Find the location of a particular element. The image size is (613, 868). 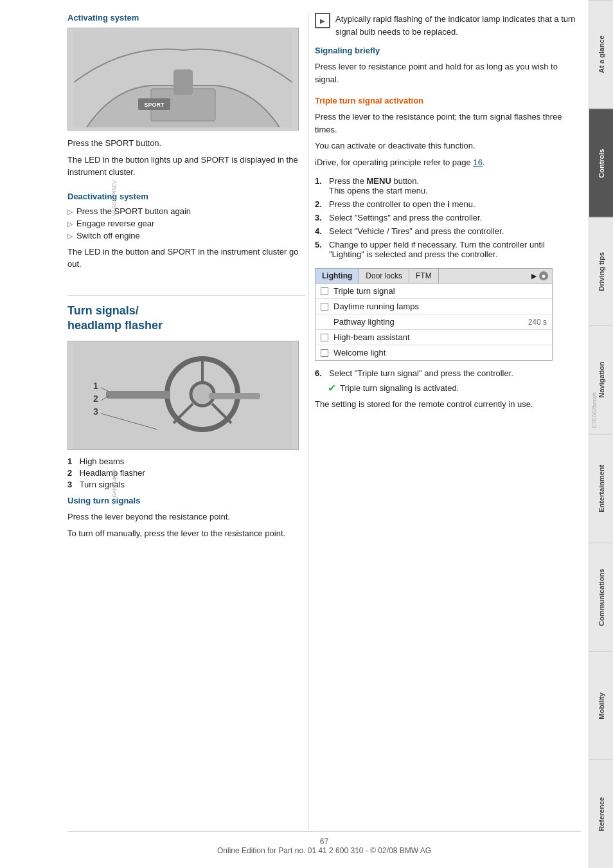

footer-text: Online Edition for Part no. 01 41 2 600 … is located at coordinates (324, 851).